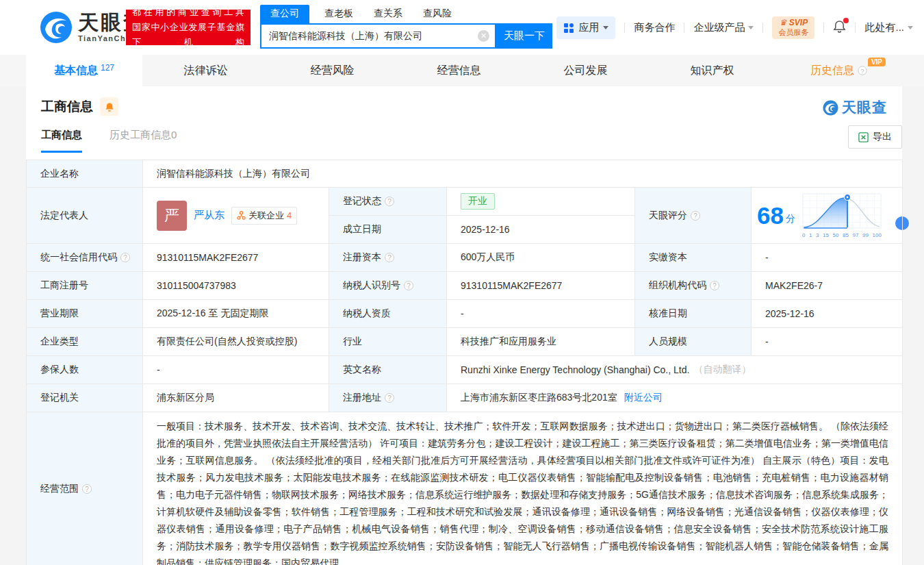  What do you see at coordinates (541, 201) in the screenshot?
I see `reg-status-value: 开业` at bounding box center [541, 201].